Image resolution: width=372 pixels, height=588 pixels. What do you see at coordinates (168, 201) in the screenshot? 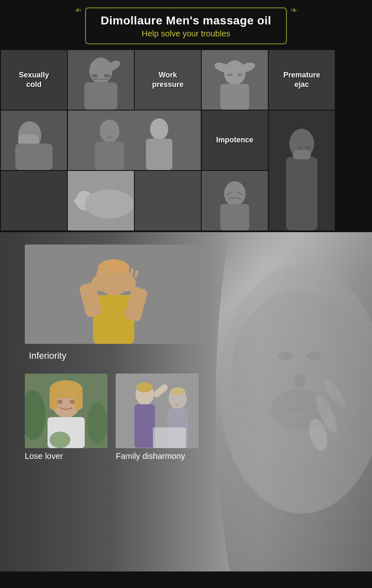
I see `cell-empty2` at bounding box center [168, 201].